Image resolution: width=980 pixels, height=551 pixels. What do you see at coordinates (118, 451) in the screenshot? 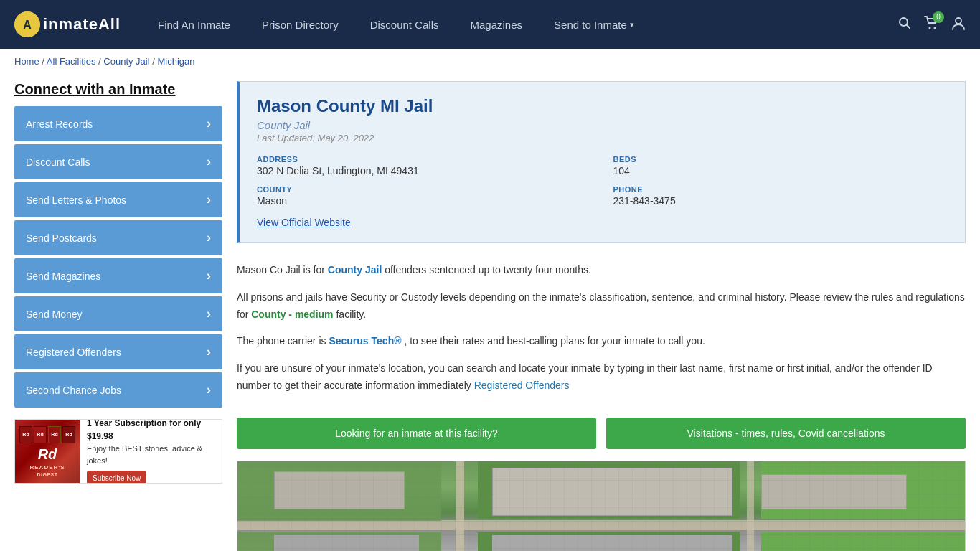
I see `sidebar-ad: Rd Rd Rd Rd Rd READER'S DIGEST 1 Year Su…` at bounding box center [118, 451].